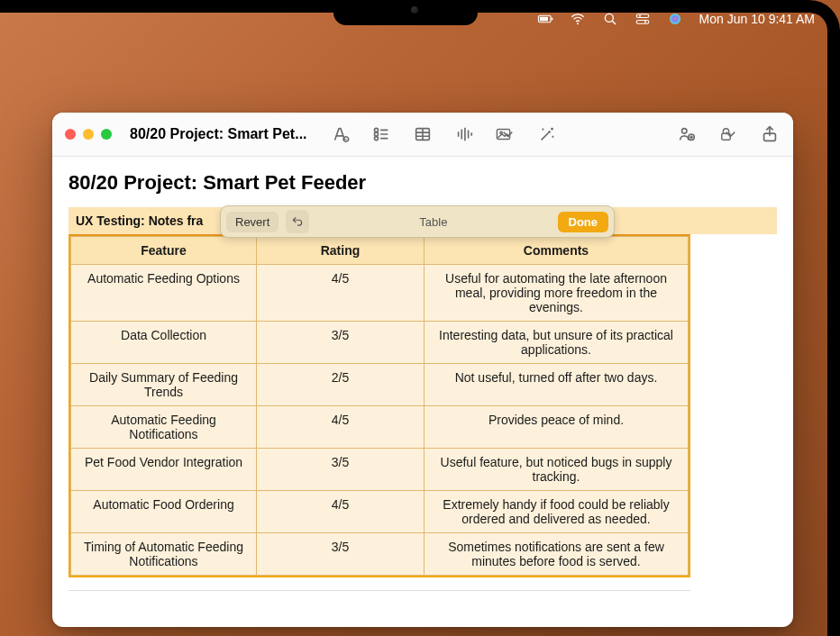 This screenshot has height=636, width=840. I want to click on table-cell-feature: Automatic Food Ordering, so click(164, 512).